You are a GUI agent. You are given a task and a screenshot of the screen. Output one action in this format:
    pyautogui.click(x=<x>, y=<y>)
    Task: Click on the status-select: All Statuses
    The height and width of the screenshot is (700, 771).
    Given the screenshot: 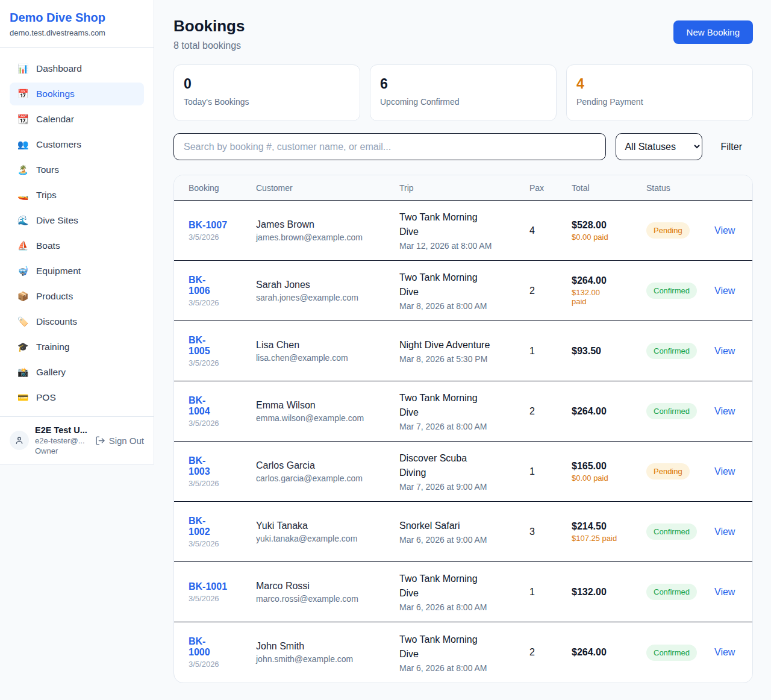 What is the action you would take?
    pyautogui.click(x=659, y=147)
    